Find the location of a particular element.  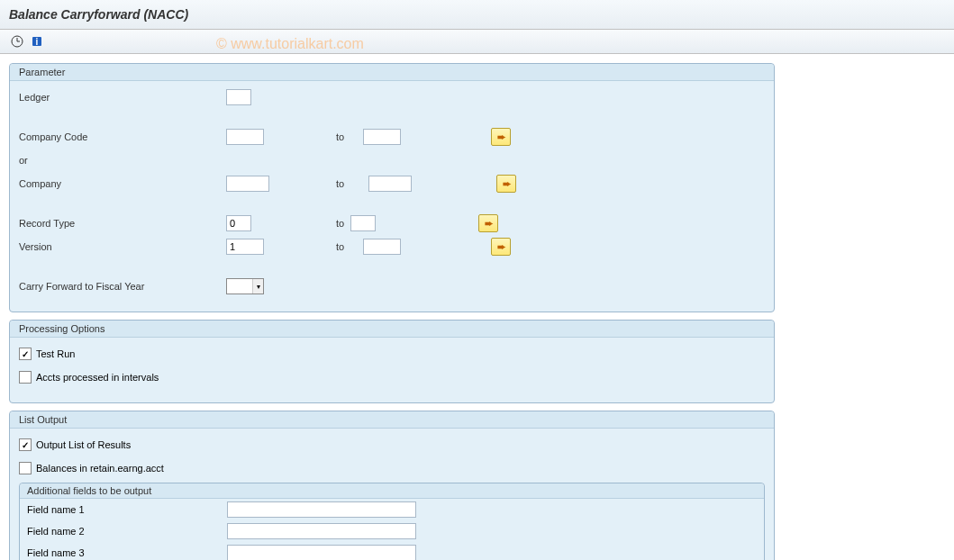

info-icon: i is located at coordinates (37, 41).